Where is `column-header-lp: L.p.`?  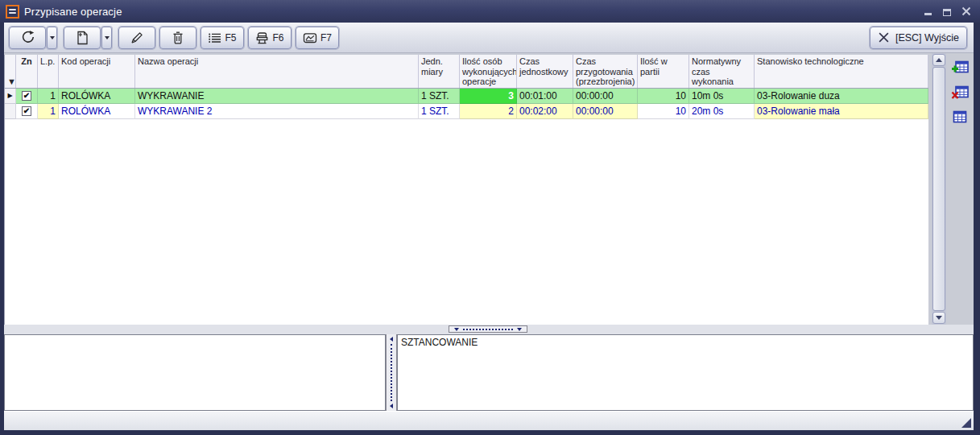 column-header-lp: L.p. is located at coordinates (48, 71).